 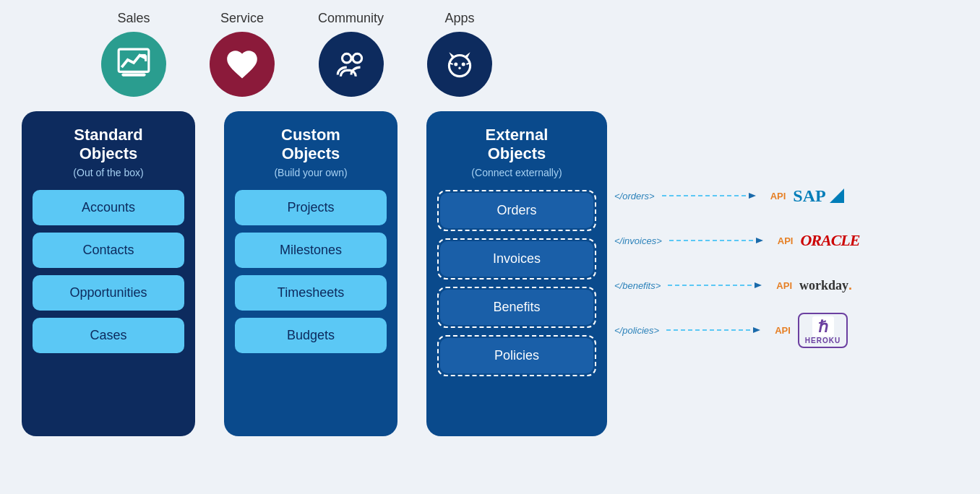 What do you see at coordinates (784, 286) in the screenshot?
I see `benefits-api-label: API` at bounding box center [784, 286].